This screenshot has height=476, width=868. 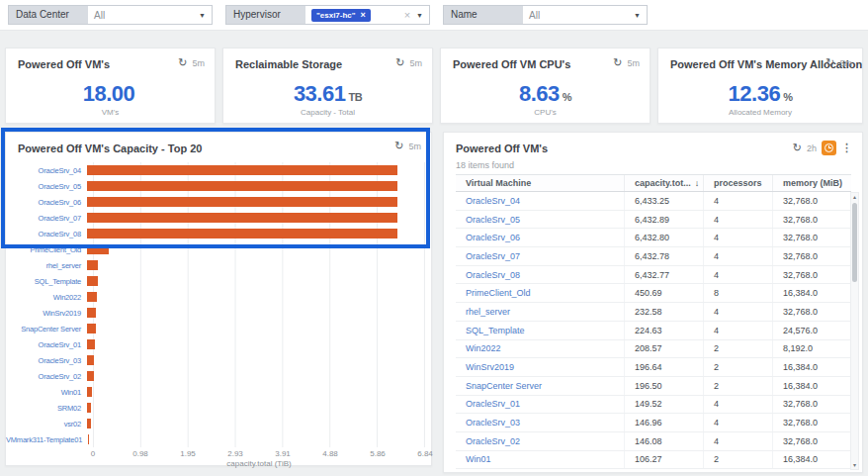 What do you see at coordinates (368, 15) in the screenshot?
I see `hypervisor-select: "esxi7-hc" × × ▼` at bounding box center [368, 15].